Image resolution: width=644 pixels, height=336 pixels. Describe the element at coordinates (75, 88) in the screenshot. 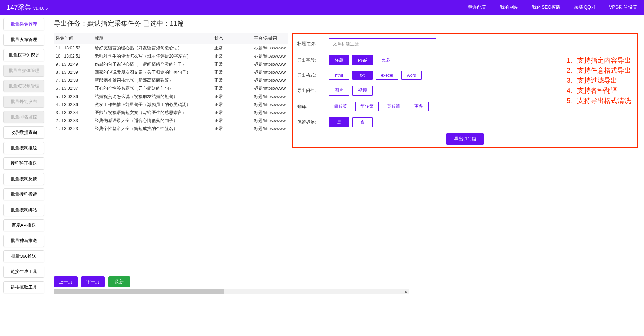

I see `cell-time: 6 . 13:02:37` at that location.